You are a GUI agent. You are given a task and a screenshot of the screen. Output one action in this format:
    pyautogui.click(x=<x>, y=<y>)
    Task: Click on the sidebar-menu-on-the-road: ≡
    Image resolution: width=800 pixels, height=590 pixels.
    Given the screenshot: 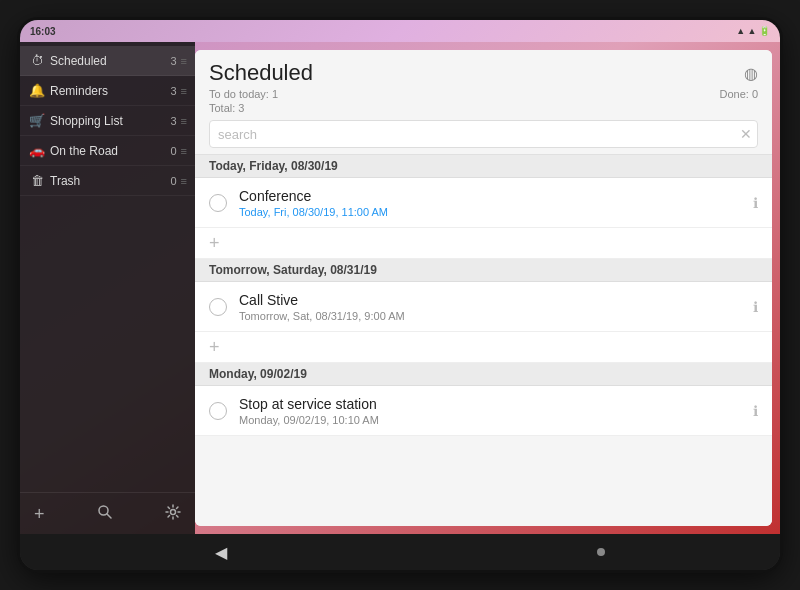 What is the action you would take?
    pyautogui.click(x=184, y=151)
    